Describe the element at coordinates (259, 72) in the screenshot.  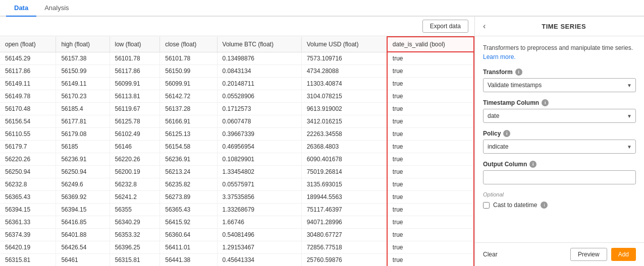
I see `table-cell: 0.0843134` at that location.